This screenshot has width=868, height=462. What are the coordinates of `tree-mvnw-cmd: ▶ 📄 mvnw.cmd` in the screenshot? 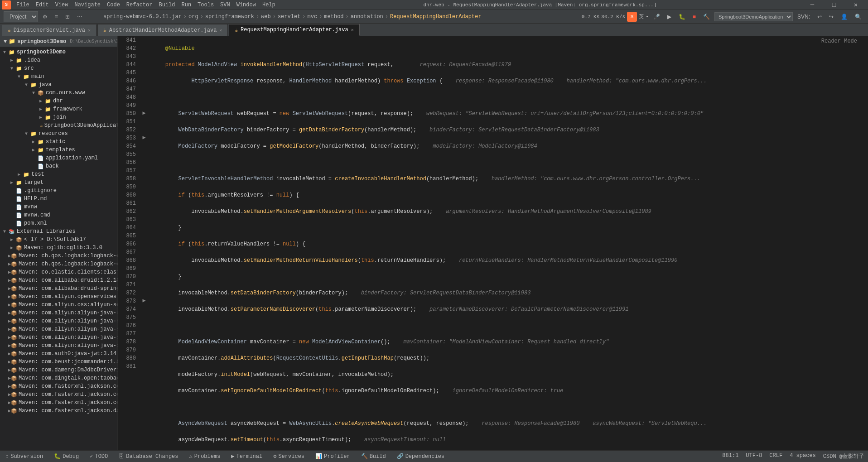 It's located at (59, 215).